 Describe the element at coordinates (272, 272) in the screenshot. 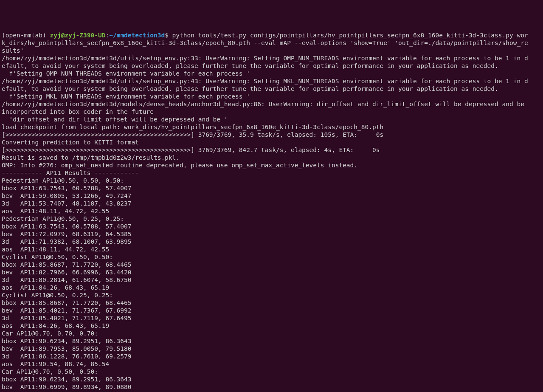

I see `terminal-line: bev AP11:82.7966, 66.6996, 63.4420` at that location.